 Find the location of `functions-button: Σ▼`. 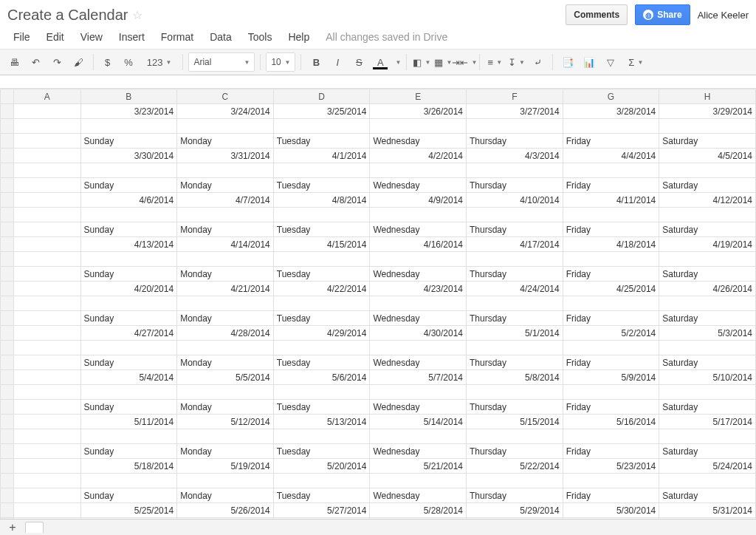

functions-button: Σ▼ is located at coordinates (636, 62).